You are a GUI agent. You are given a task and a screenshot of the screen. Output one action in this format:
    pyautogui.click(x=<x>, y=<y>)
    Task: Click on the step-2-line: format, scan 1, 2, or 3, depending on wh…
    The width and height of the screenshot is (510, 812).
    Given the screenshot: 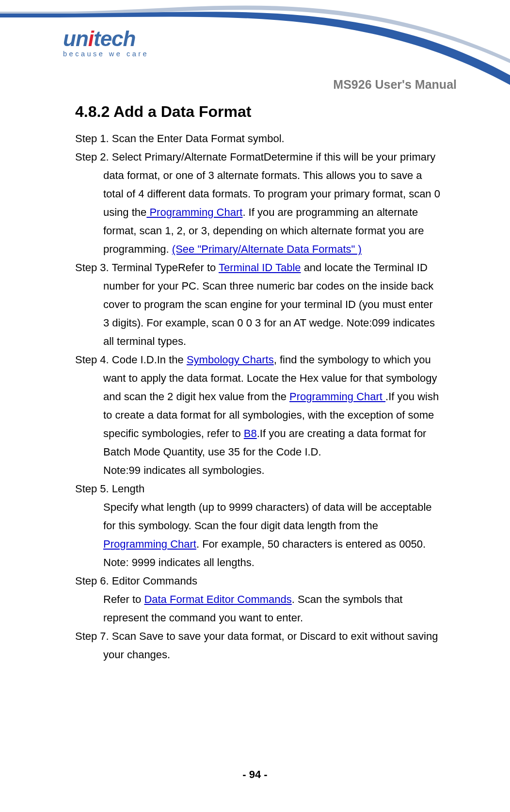 What is the action you would take?
    pyautogui.click(x=267, y=231)
    